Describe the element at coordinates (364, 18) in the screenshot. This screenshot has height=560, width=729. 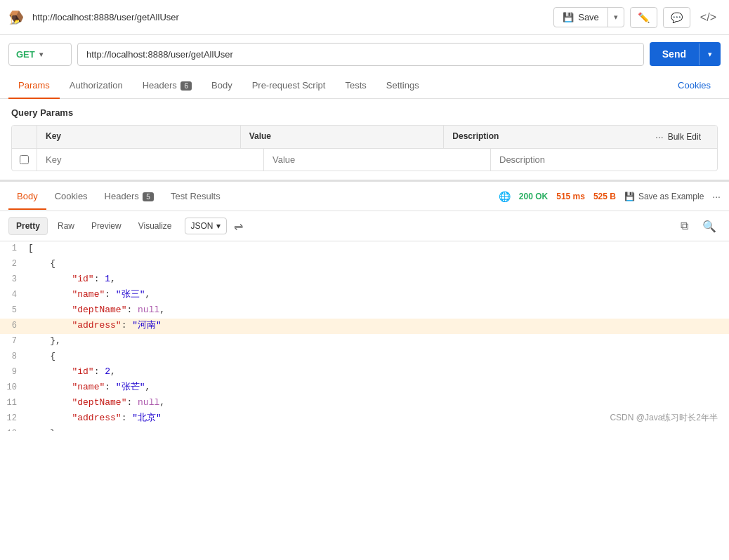
I see `top-bar: 🪤 http://localhost:8888/user/getAllUser …` at that location.